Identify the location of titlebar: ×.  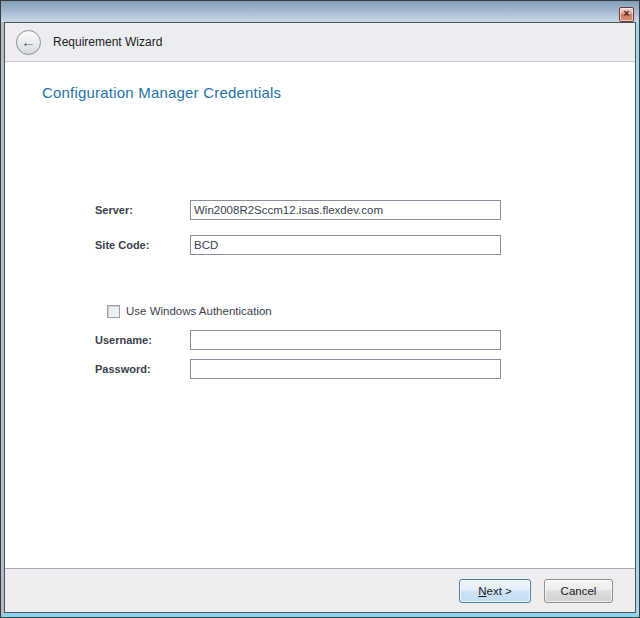
(320, 12).